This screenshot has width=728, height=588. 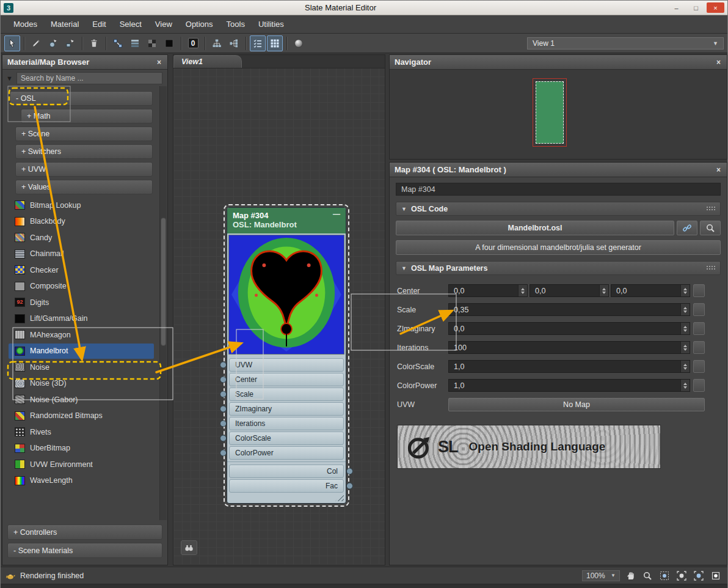 What do you see at coordinates (664, 576) in the screenshot?
I see `zoom-region-button` at bounding box center [664, 576].